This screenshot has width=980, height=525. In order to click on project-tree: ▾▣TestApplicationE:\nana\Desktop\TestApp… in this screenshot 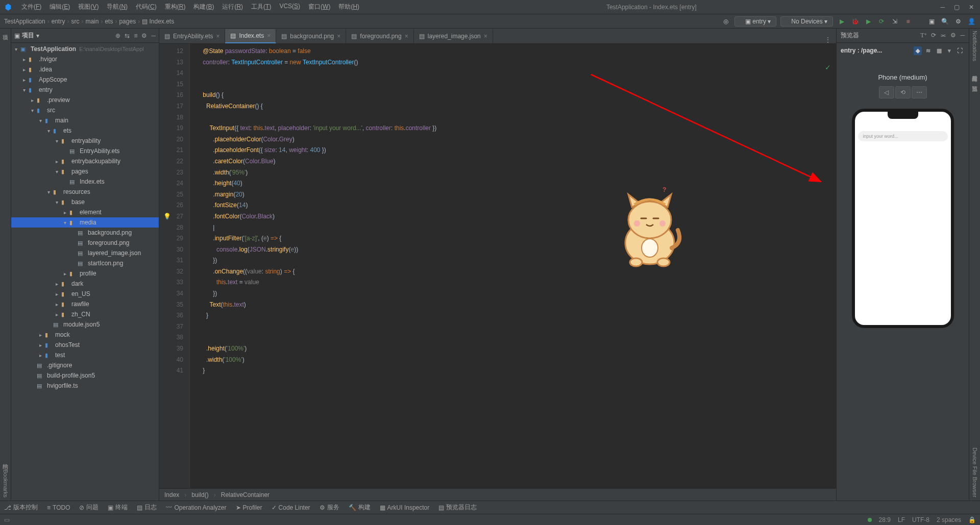, I will do `click(85, 271)`.